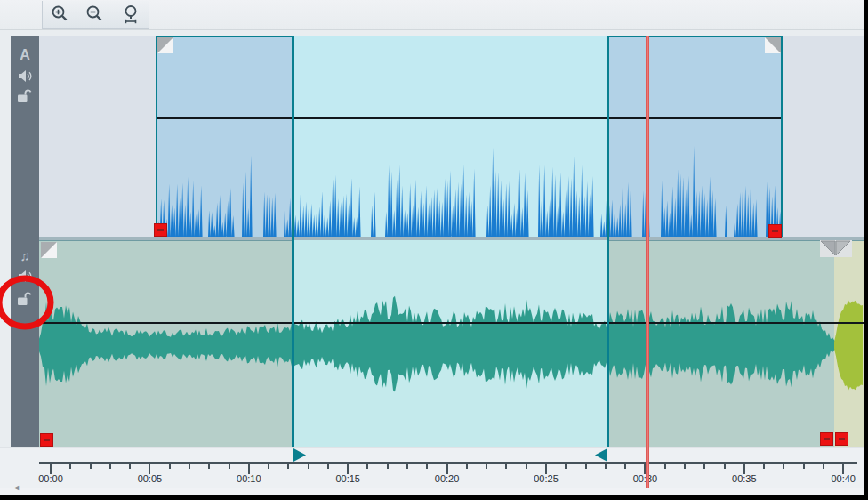  I want to click on ruler-tick-label: 00:05, so click(150, 479).